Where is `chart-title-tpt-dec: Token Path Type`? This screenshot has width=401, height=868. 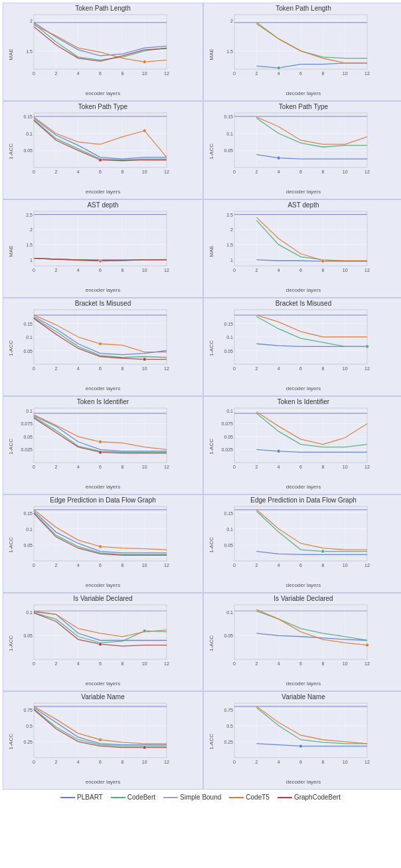
chart-title-tpt-dec: Token Path Type is located at coordinates (303, 106).